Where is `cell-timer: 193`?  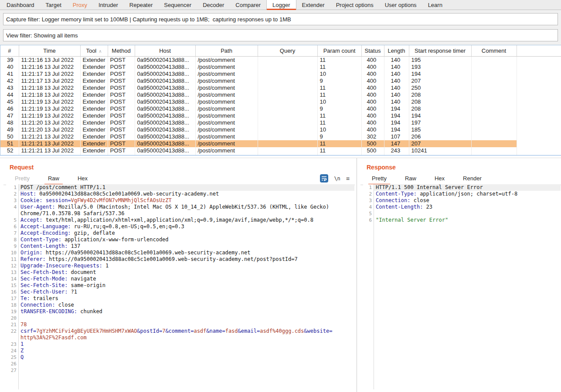 cell-timer: 193 is located at coordinates (440, 67).